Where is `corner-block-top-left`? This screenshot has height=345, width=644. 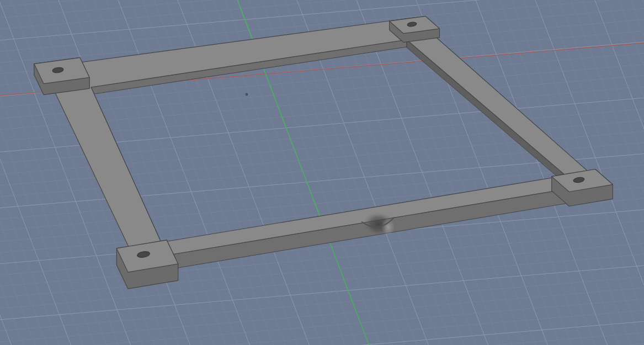 corner-block-top-left is located at coordinates (62, 76).